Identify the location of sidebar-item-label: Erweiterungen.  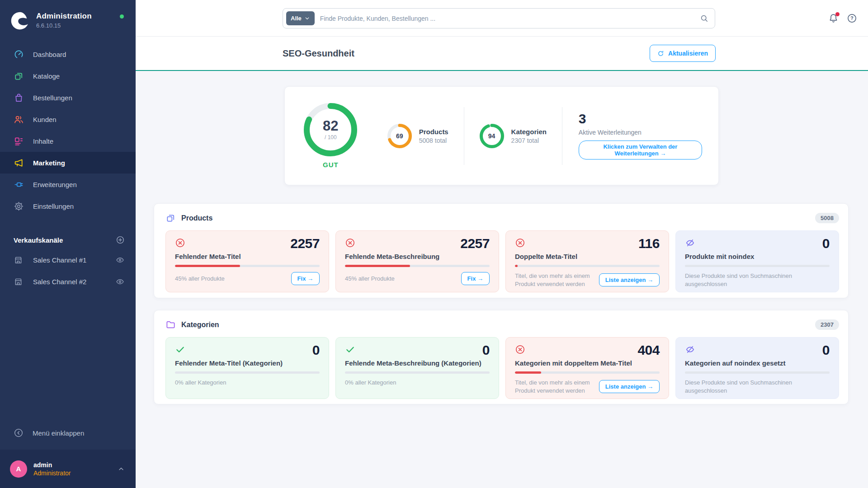
(55, 184).